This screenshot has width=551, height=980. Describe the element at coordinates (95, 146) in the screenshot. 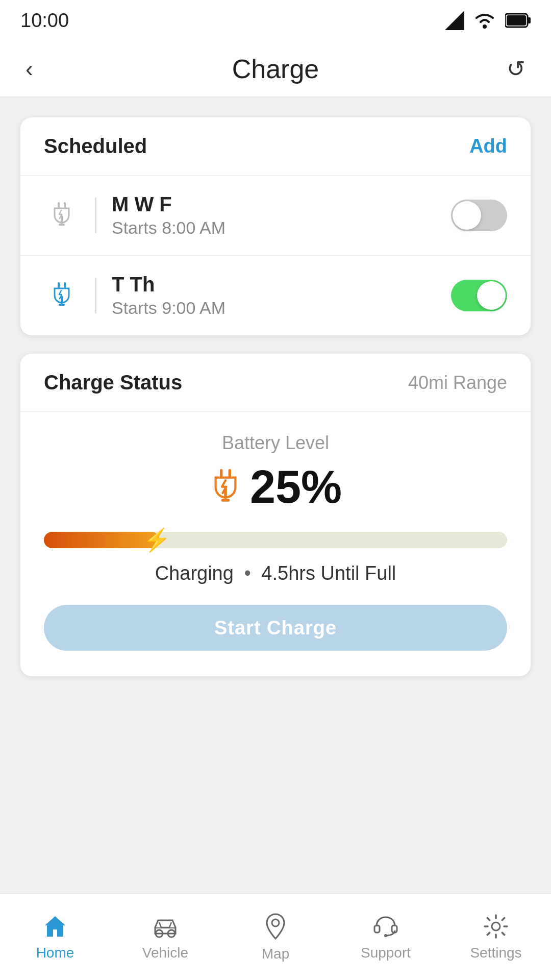

I see `scheduled-title: Scheduled` at that location.